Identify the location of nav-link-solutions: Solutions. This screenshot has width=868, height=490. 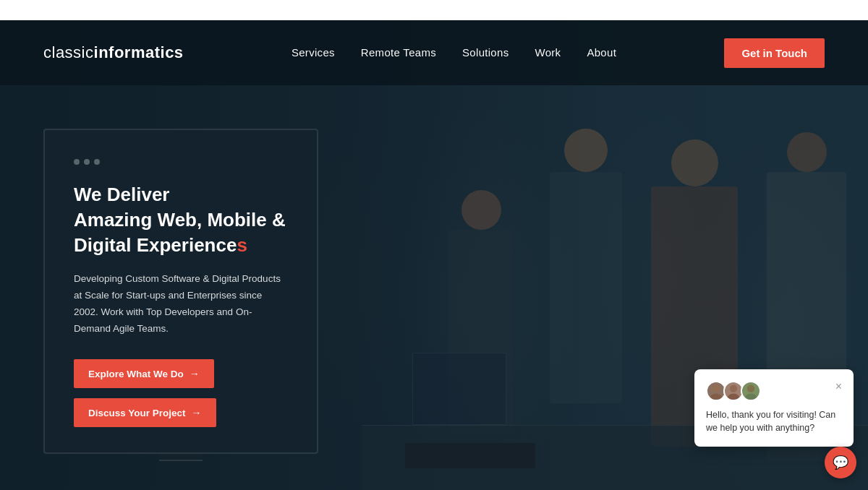
(485, 52).